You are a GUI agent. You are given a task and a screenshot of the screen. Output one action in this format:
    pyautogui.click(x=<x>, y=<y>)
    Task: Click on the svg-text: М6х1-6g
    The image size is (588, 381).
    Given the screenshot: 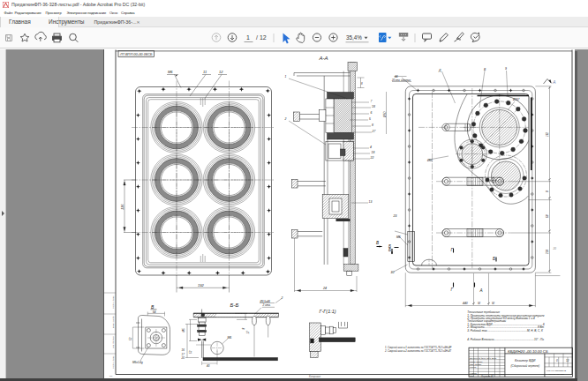 What is the action you would take?
    pyautogui.click(x=138, y=362)
    